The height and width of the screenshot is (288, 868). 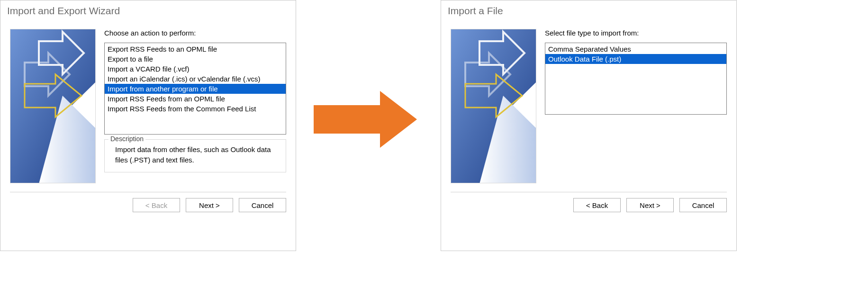 I want to click on list-item: Export to a file, so click(x=195, y=59).